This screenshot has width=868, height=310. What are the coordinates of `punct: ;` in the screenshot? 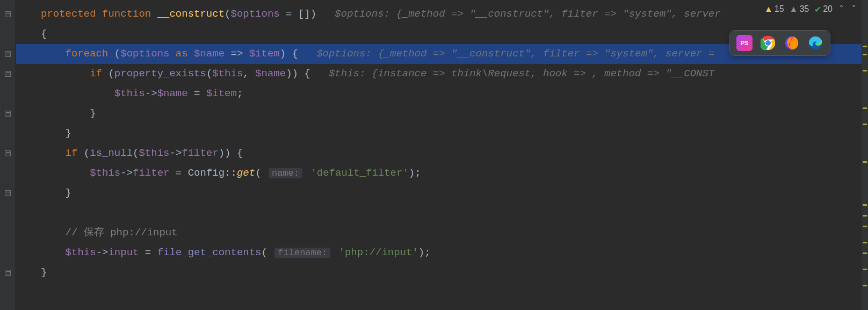 It's located at (240, 93).